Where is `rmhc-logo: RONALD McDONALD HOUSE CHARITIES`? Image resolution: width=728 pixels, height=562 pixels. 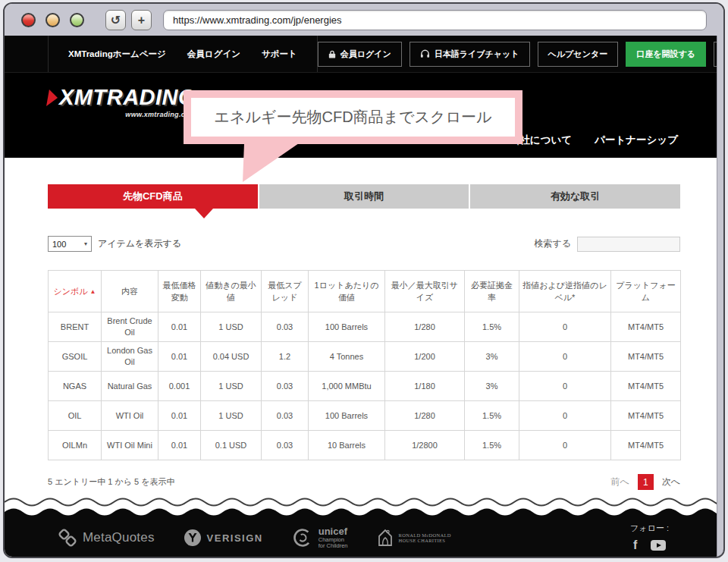 rmhc-logo: RONALD McDONALD HOUSE CHARITIES is located at coordinates (414, 538).